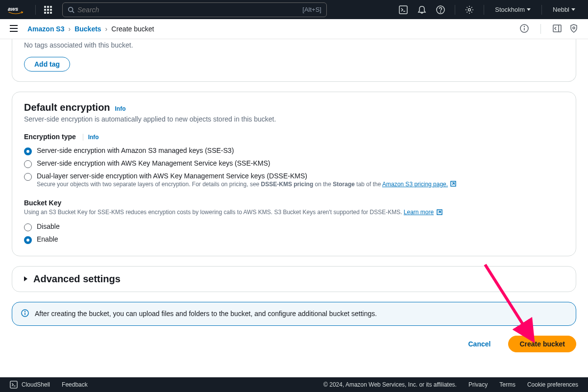 The image size is (588, 392). Describe the element at coordinates (294, 233) in the screenshot. I see `bucket-key-group: Disable Enable` at that location.